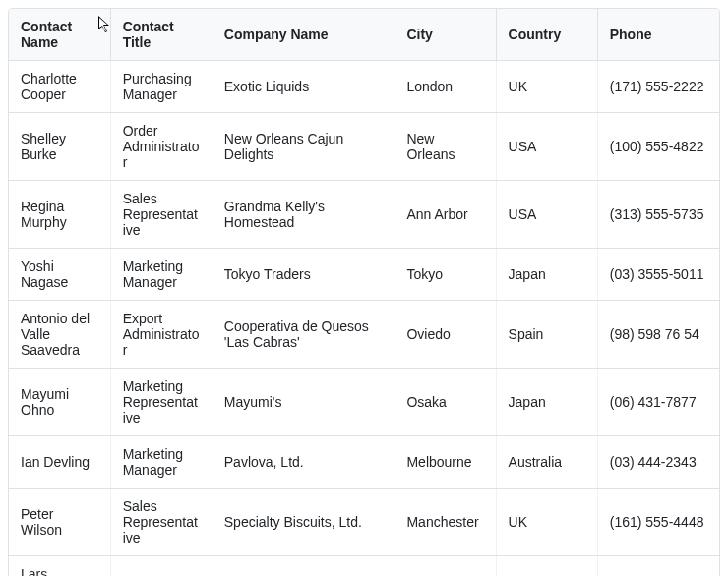  I want to click on header-contact-title: Contact Title, so click(161, 35).